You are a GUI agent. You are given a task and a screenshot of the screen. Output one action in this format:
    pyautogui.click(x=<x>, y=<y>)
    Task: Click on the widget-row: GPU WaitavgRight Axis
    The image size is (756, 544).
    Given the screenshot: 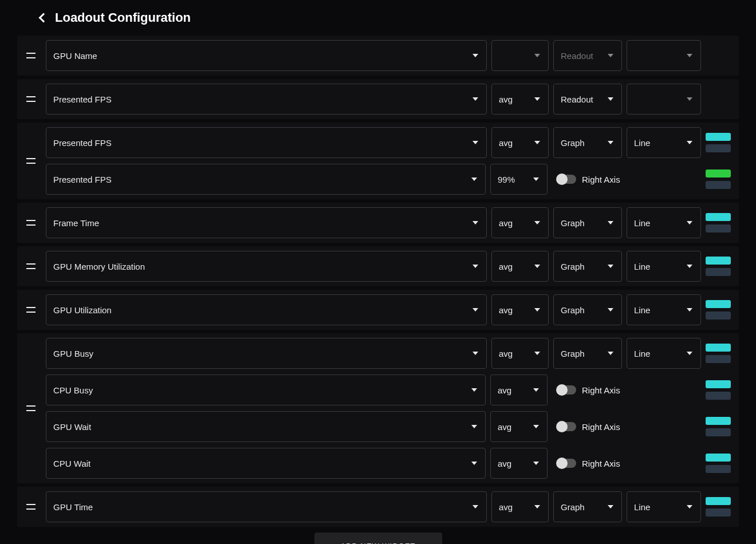 What is the action you would take?
    pyautogui.click(x=390, y=427)
    